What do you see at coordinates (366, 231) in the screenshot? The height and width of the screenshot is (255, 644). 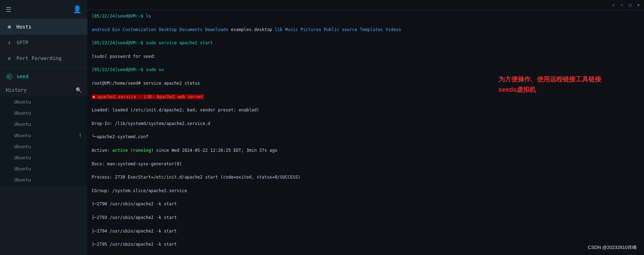 I see `term-line-17: ├─2794 /usr/sbin/apache2 -k start` at bounding box center [366, 231].